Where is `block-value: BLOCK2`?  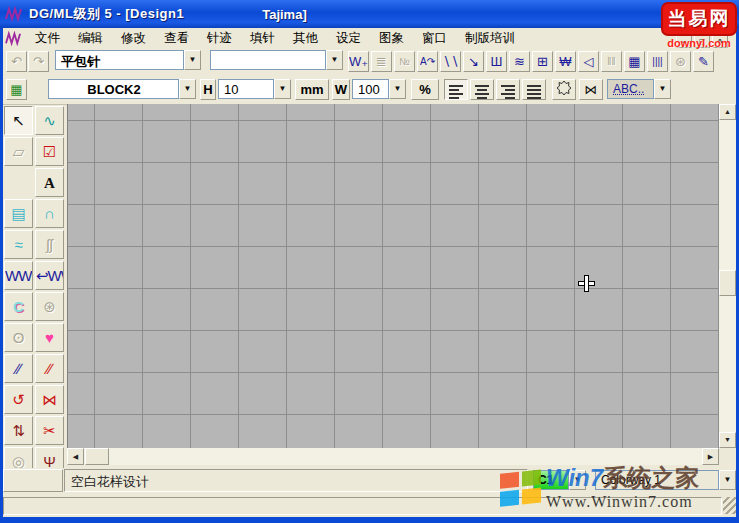
block-value: BLOCK2 is located at coordinates (114, 89).